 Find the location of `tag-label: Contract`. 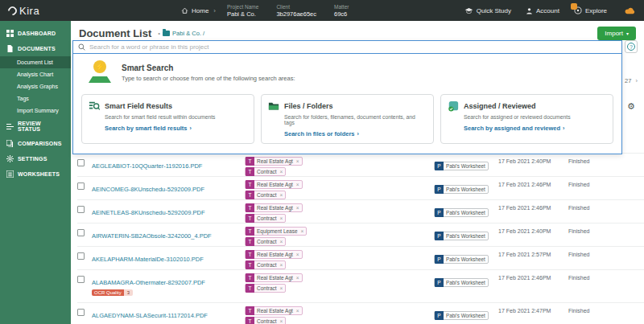

tag-label: Contract is located at coordinates (267, 288).